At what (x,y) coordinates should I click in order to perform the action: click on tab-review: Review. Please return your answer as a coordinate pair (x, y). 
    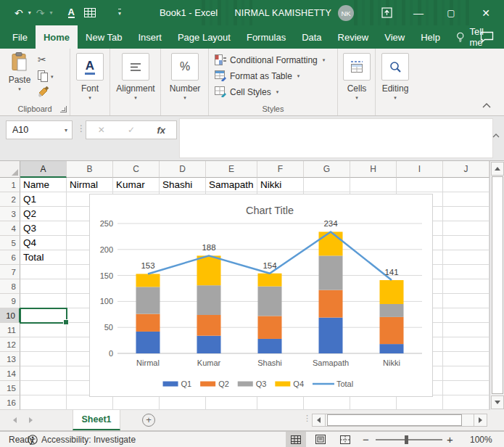
    Looking at the image, I should click on (354, 37).